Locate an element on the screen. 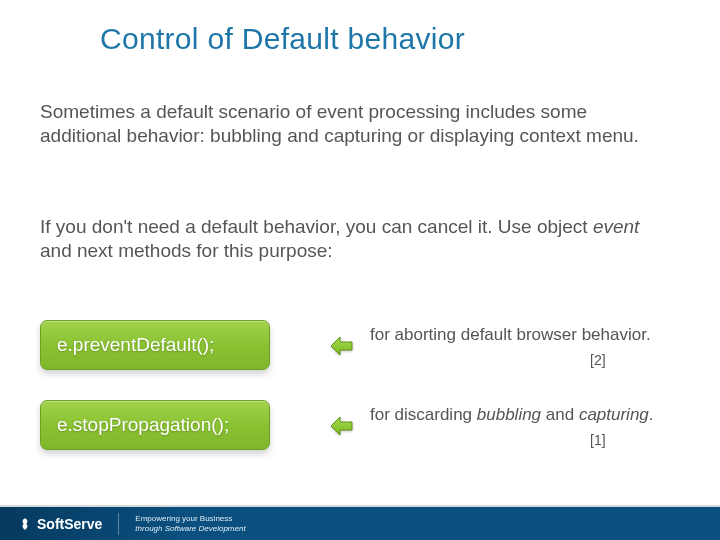  brand-name: SoftServe is located at coordinates (70, 524).